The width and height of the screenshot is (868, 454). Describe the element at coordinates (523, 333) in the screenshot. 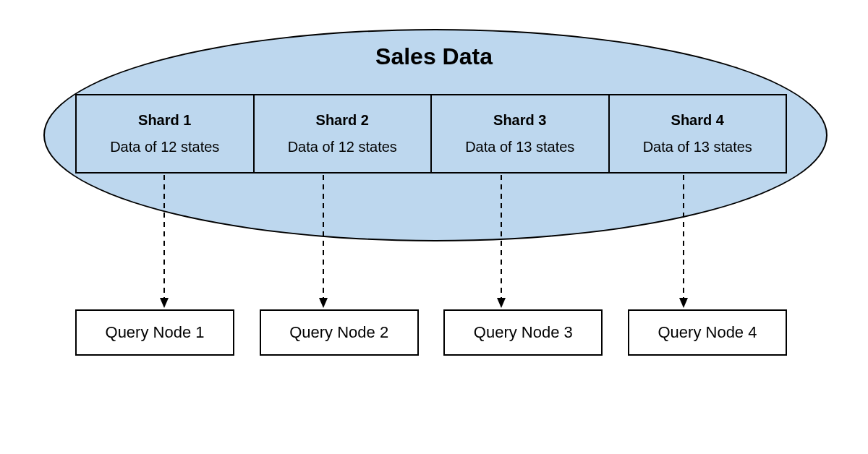

I see `query-node-3: Query Node 3` at that location.